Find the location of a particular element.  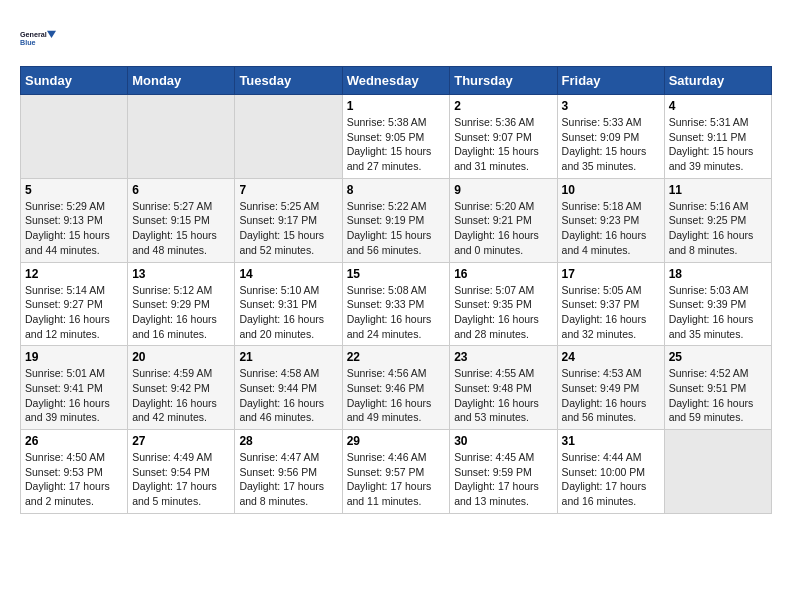

week-row-3: 12Sunrise: 5:14 AM Sunset: 9:27 PM Dayli… is located at coordinates (396, 304).